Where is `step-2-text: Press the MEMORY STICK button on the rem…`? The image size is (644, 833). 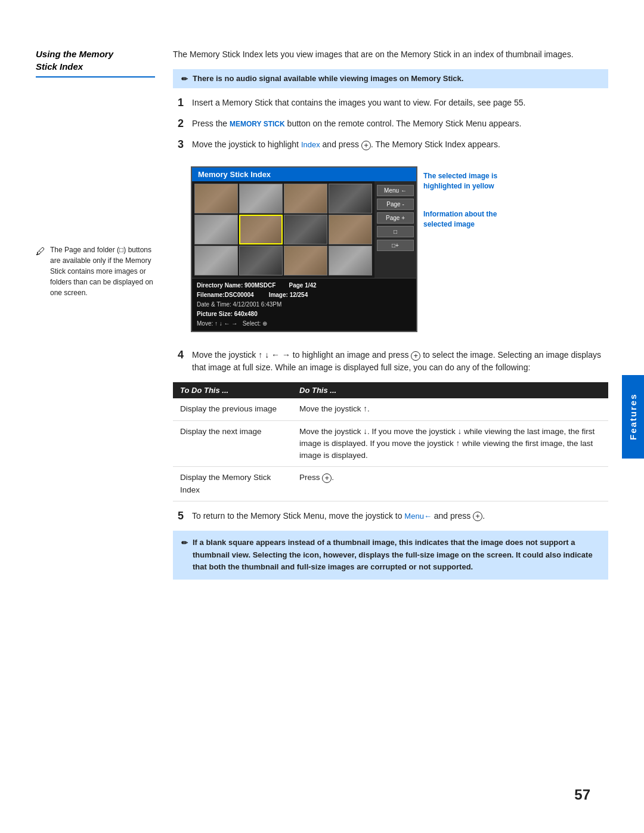
step-2-text: Press the MEMORY STICK button on the rem… is located at coordinates (400, 124).